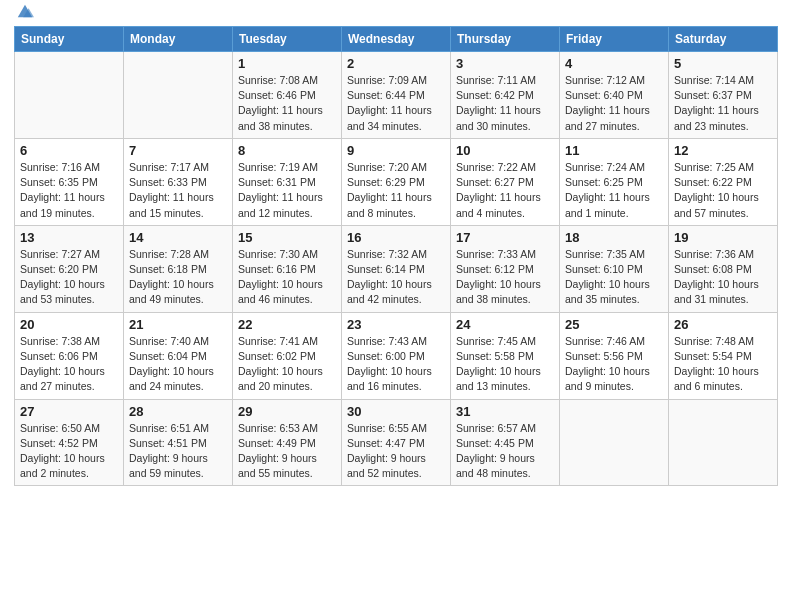 The width and height of the screenshot is (792, 612). I want to click on day-info: Sunrise: 6:50 AMSunset: 4:52 PMDaylight:…, so click(69, 452).